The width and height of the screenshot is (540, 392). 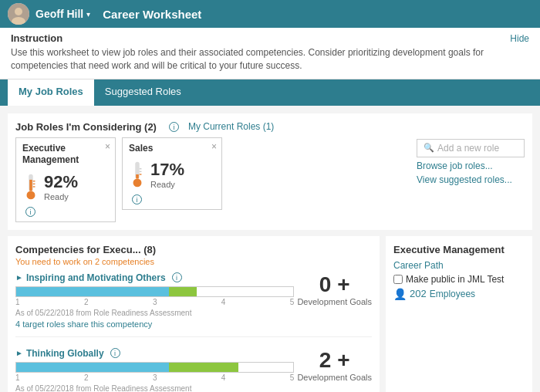 I want to click on instruction-bar: Instruction Hide Use this worksheet to v…, so click(x=270, y=54).